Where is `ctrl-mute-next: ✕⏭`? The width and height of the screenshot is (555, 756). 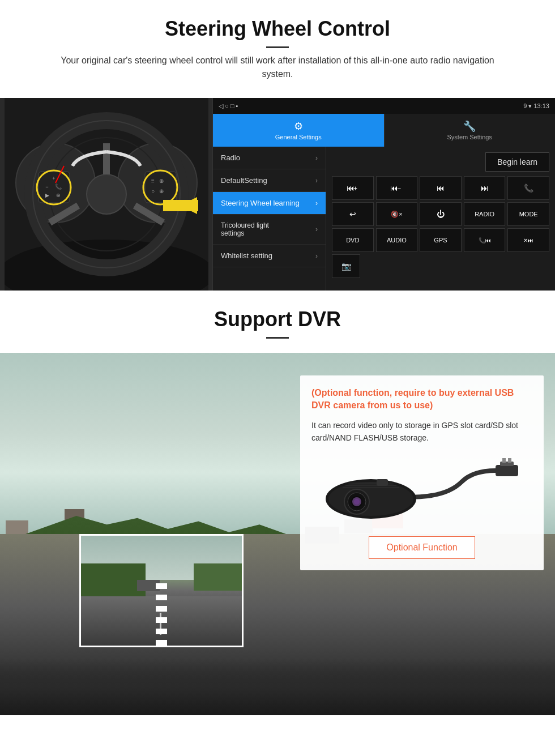
ctrl-mute-next: ✕⏭ is located at coordinates (528, 240).